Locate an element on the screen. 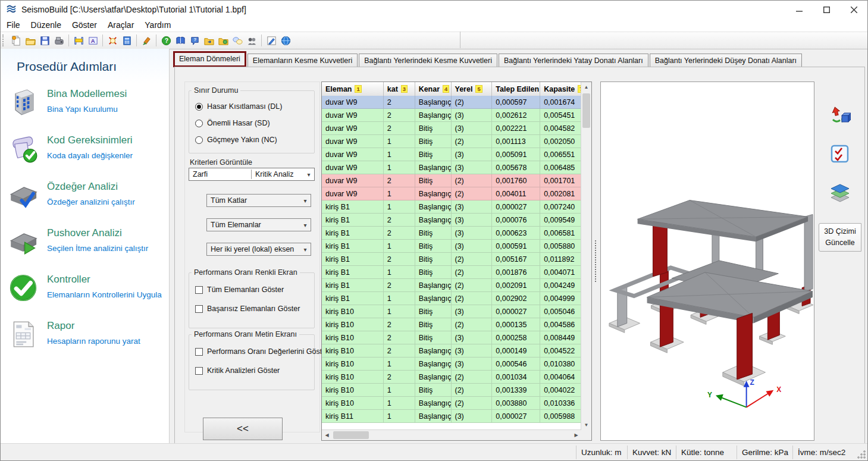 This screenshot has width=868, height=461. close-button is located at coordinates (854, 10).